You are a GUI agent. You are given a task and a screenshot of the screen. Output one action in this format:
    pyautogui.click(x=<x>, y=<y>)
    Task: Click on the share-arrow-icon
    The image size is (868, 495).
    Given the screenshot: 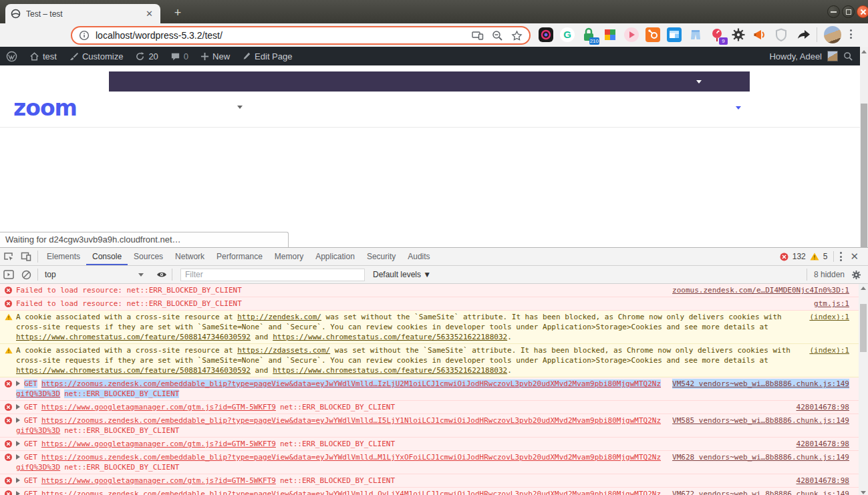 What is the action you would take?
    pyautogui.click(x=804, y=34)
    